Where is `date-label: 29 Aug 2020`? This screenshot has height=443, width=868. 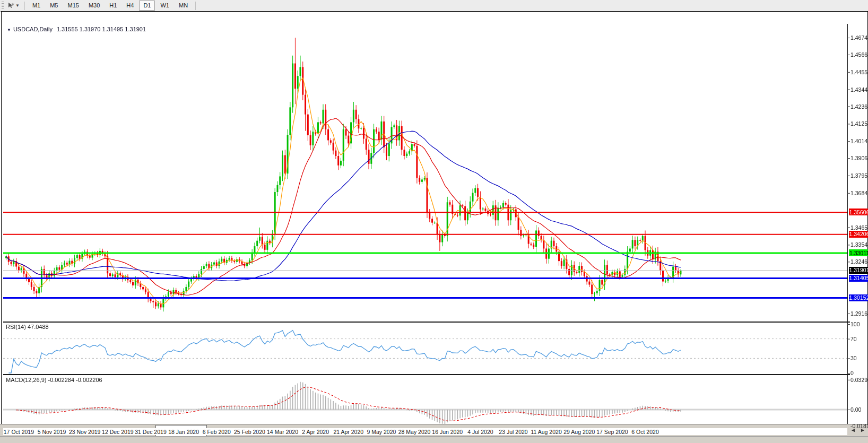
date-label: 29 Aug 2020 is located at coordinates (579, 432).